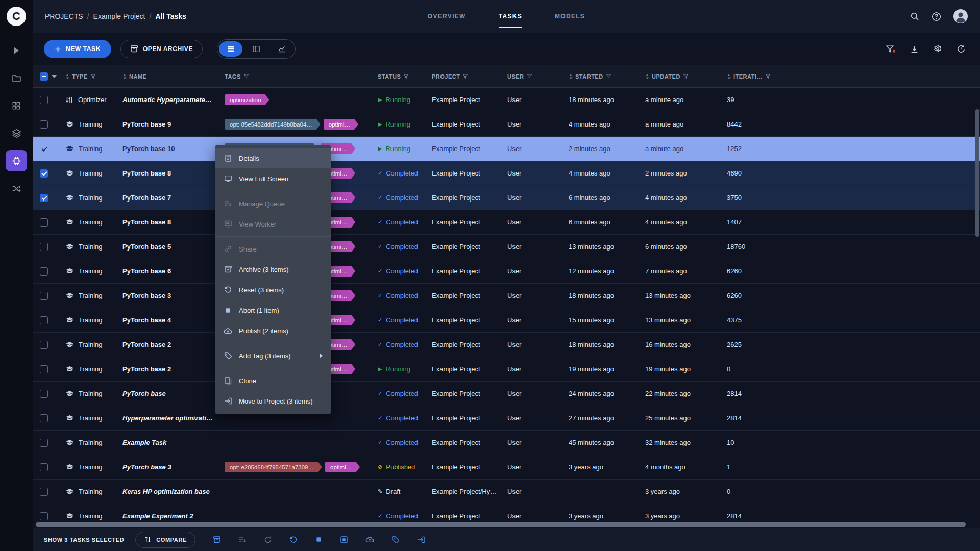  I want to click on table-row: TrainingPyTorch base 8opt: …optimi…✓Comp…, so click(506, 222).